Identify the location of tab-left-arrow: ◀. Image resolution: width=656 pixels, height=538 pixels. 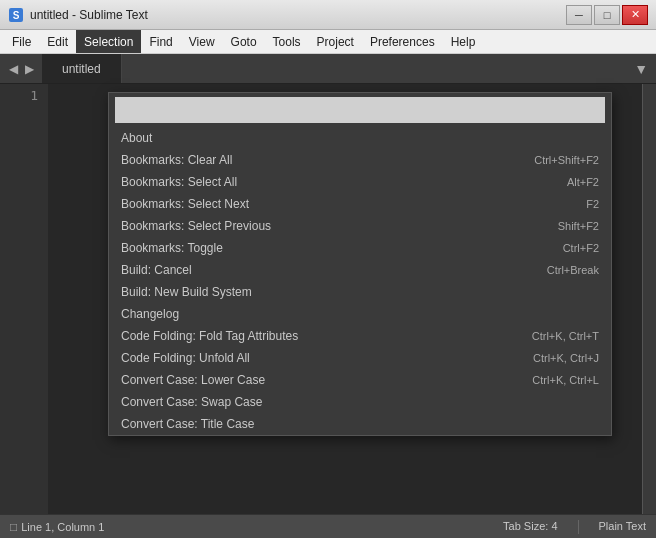
(13, 69).